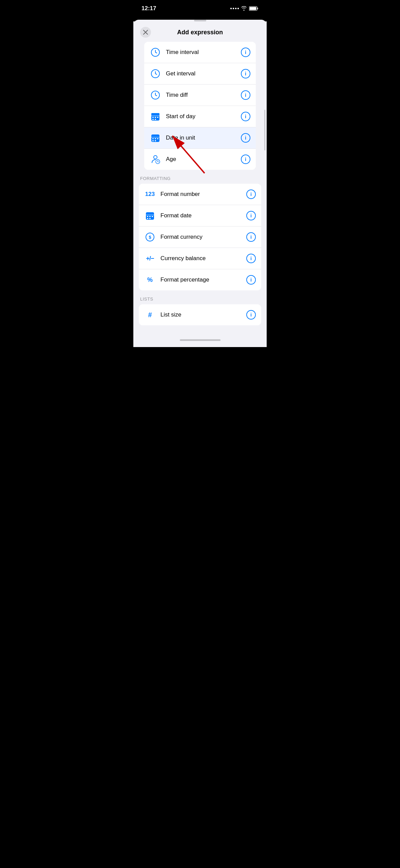  What do you see at coordinates (155, 116) in the screenshot?
I see `start-of-day-icon` at bounding box center [155, 116].